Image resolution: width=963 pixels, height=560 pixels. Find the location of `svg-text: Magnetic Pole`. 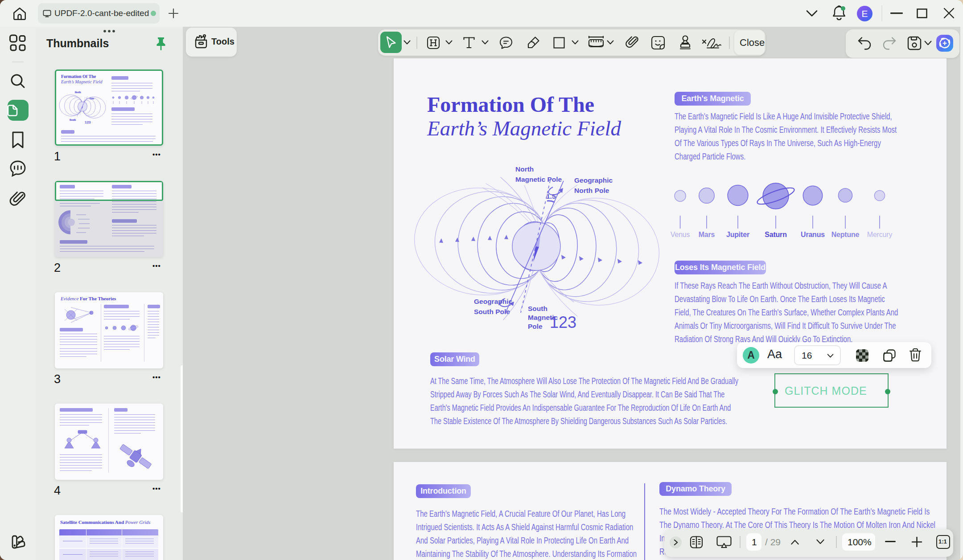

svg-text: Magnetic Pole is located at coordinates (539, 179).